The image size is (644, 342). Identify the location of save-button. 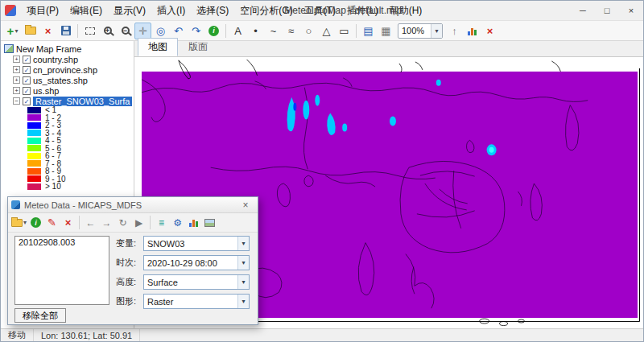
(66, 31).